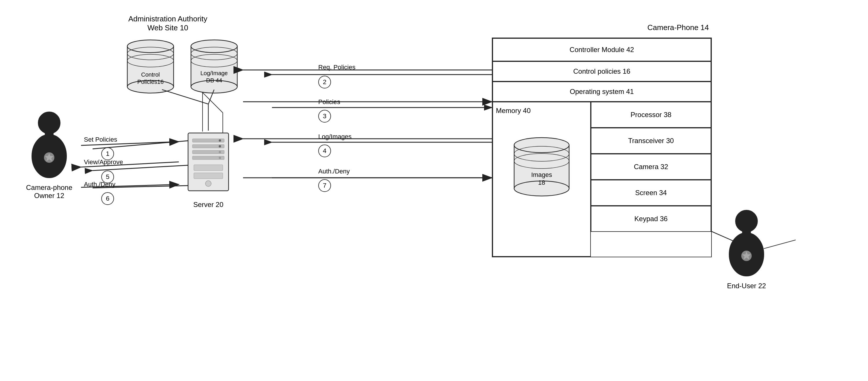  I want to click on end-user: End-User 22, so click(747, 249).